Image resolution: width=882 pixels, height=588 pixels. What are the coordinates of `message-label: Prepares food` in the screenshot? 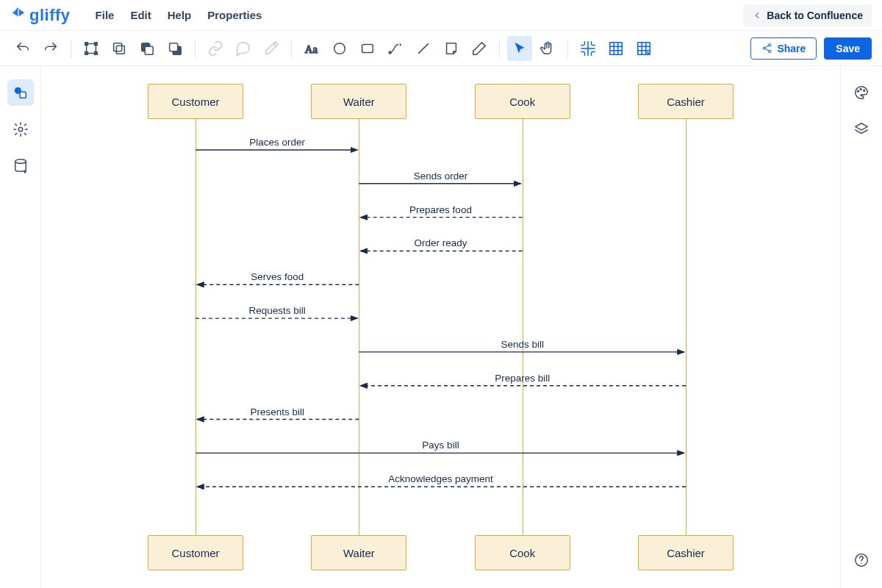 It's located at (441, 210).